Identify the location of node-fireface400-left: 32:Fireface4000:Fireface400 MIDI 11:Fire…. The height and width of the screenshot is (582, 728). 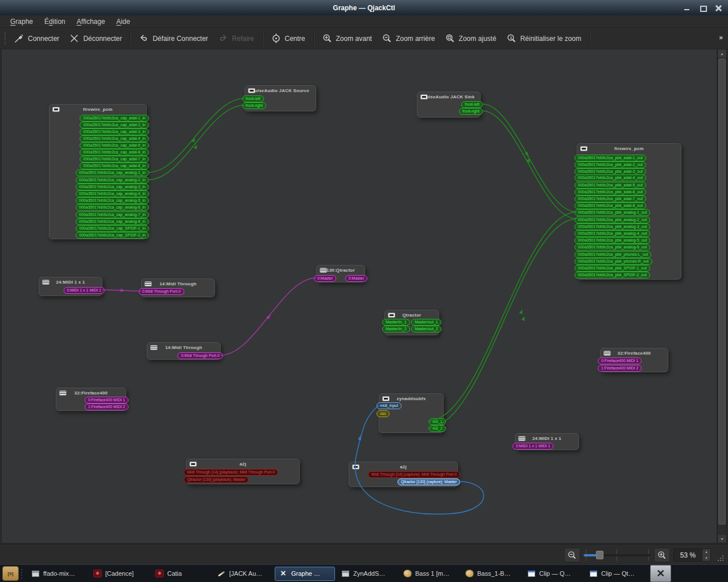
(91, 399).